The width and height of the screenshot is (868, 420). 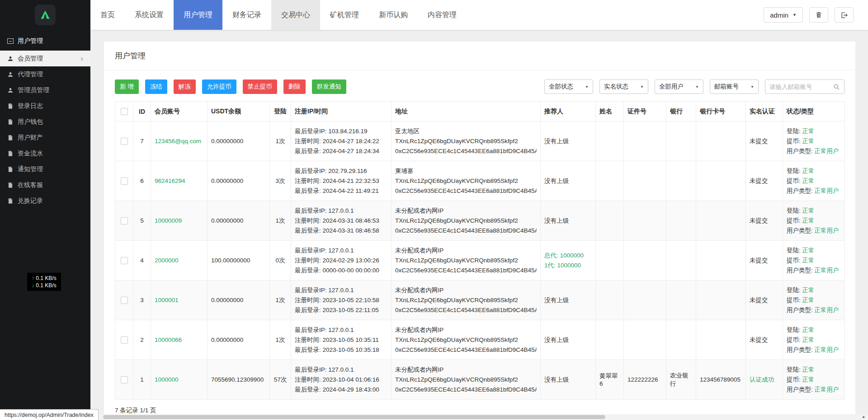 What do you see at coordinates (341, 261) in the screenshot?
I see `cell-ip-time: 最后登录IP: 127.0.0.1注册时间: 2024-02-29 13:00:…` at bounding box center [341, 261].